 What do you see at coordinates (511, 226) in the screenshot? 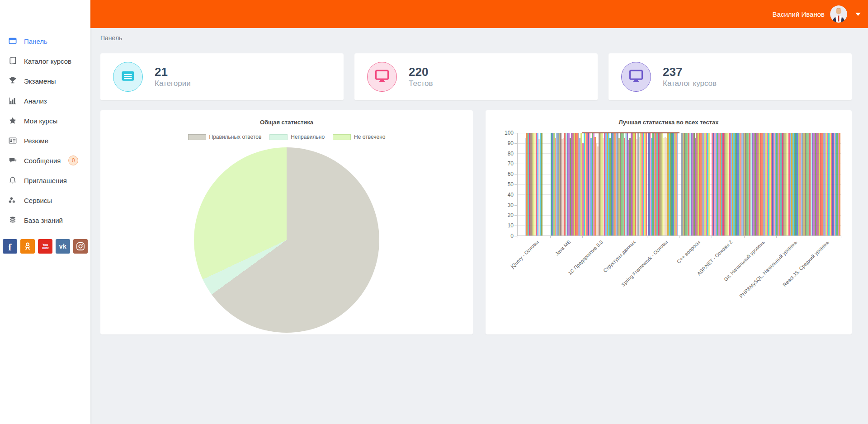
I see `y-tick-label: 10` at bounding box center [511, 226].